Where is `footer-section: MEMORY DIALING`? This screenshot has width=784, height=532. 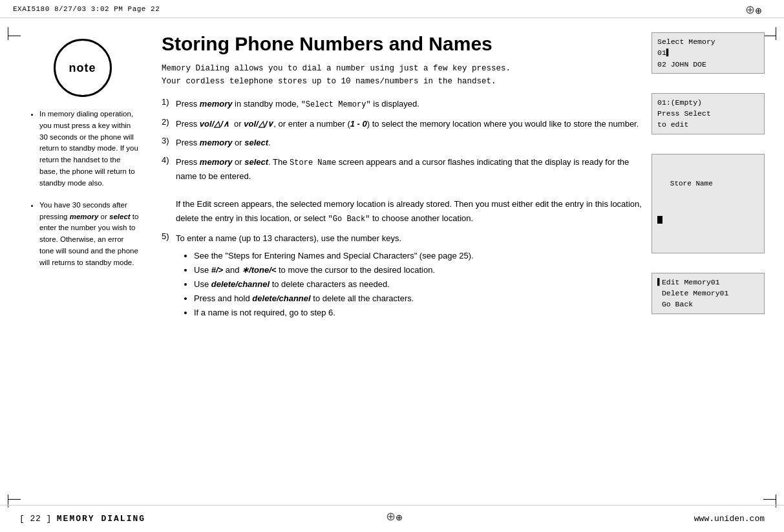 footer-section: MEMORY DIALING is located at coordinates (101, 518).